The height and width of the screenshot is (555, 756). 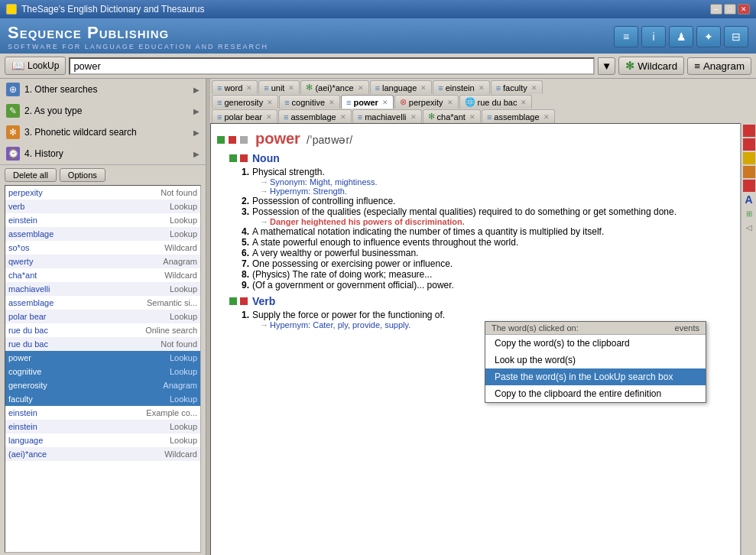 What do you see at coordinates (102, 399) in the screenshot?
I see `history-row: facultyLookup` at bounding box center [102, 399].